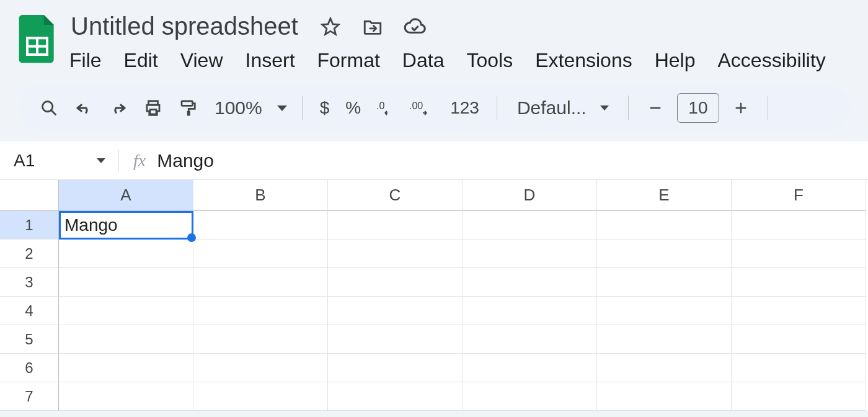  What do you see at coordinates (126, 254) in the screenshot?
I see `cell-A2` at bounding box center [126, 254].